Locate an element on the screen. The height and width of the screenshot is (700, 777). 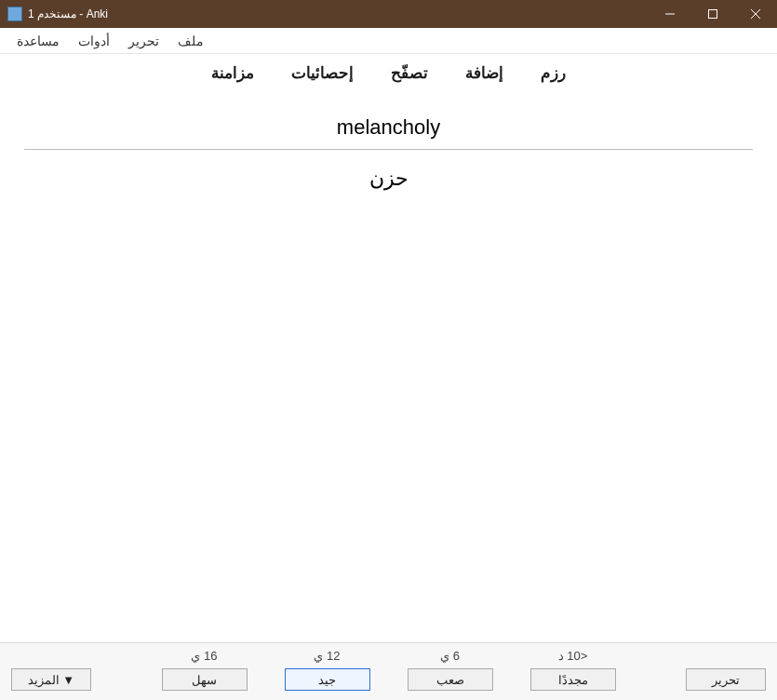
more-button: المزيد ▼ is located at coordinates (51, 680).